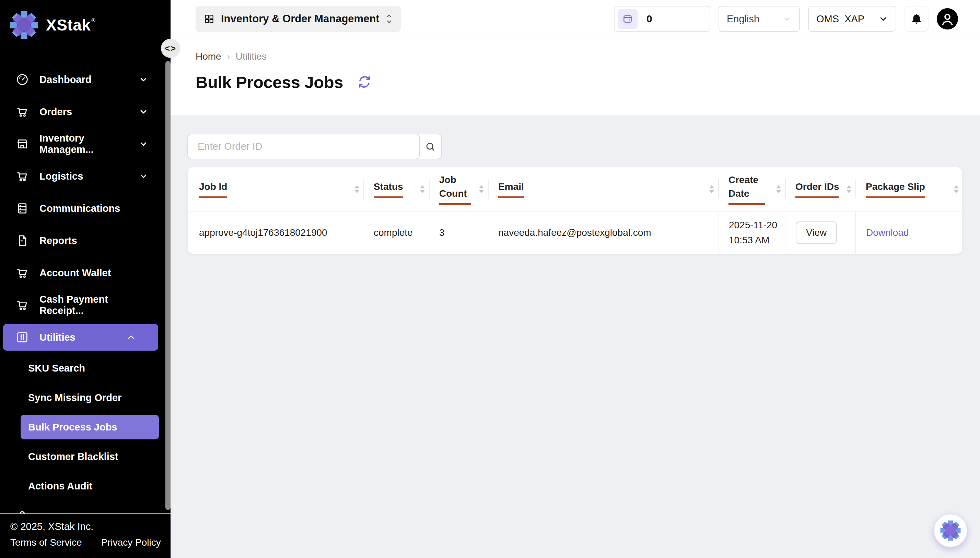  I want to click on jobs-table: Job Id Status Job Count, so click(575, 210).